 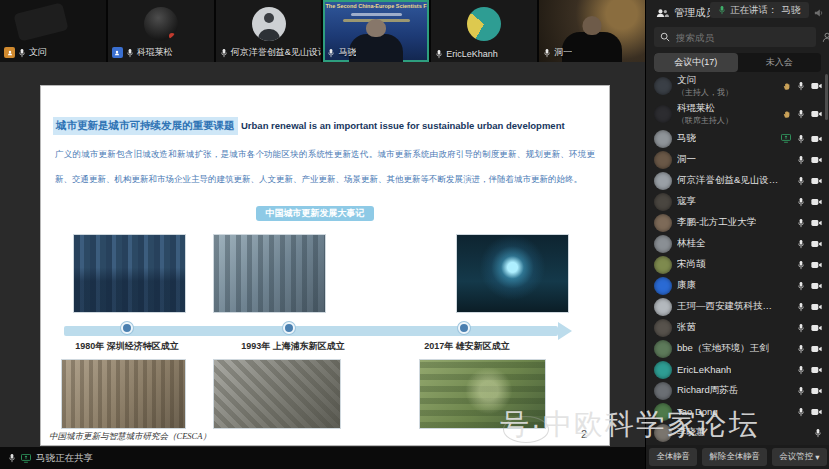 What do you see at coordinates (315, 214) in the screenshot?
I see `slide-badge: 中国城市更新发展大事记` at bounding box center [315, 214].